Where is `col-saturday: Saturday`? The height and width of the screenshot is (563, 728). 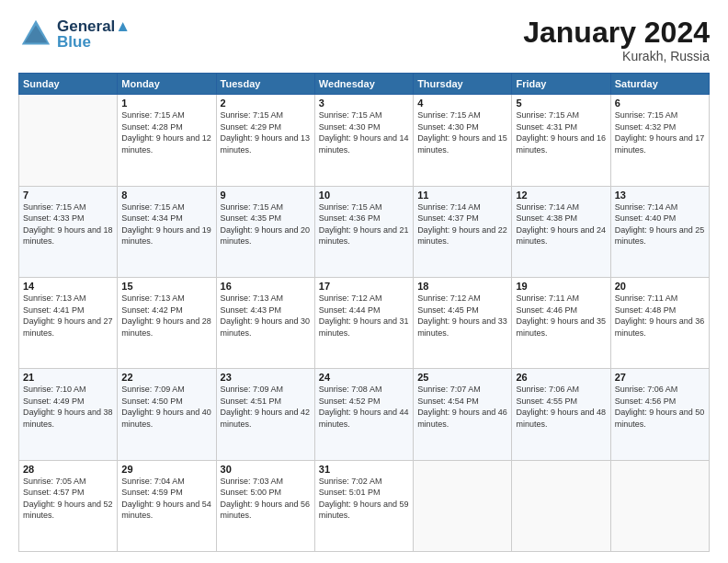 col-saturday: Saturday is located at coordinates (660, 85).